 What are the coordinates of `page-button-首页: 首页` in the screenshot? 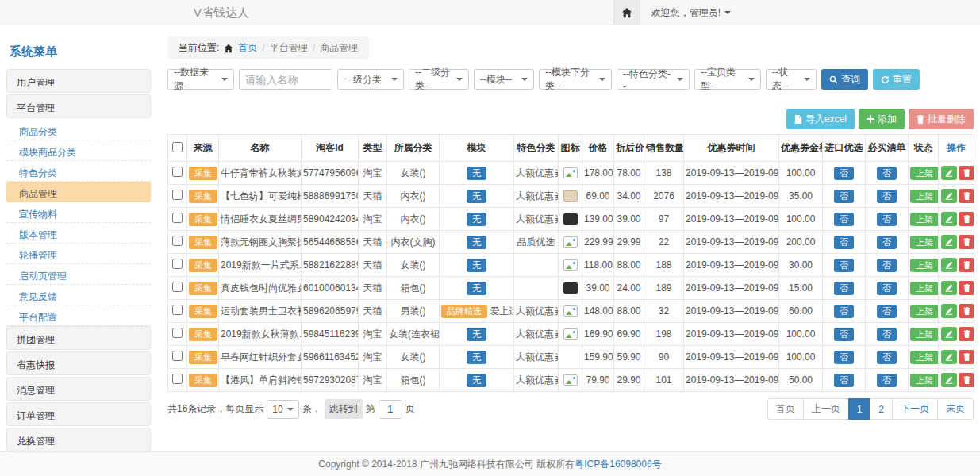 It's located at (786, 409).